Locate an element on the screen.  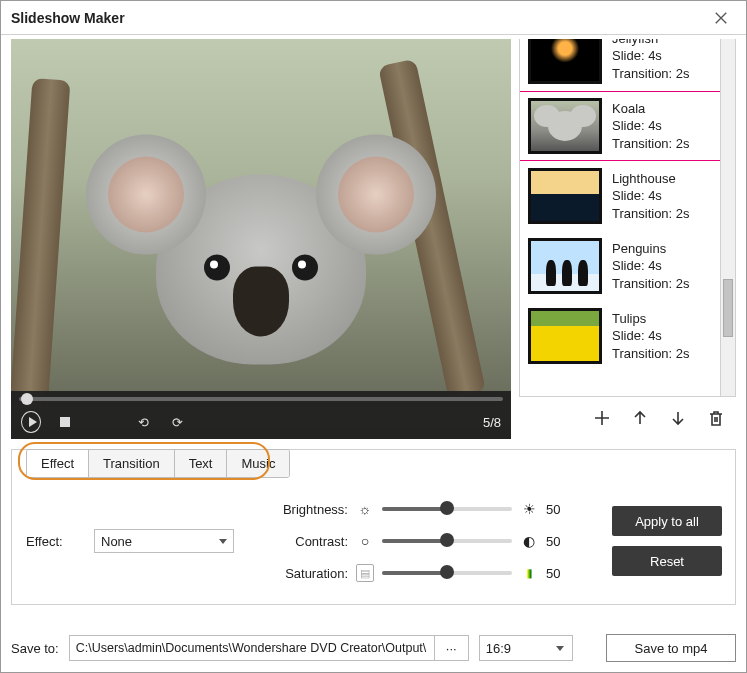
thumbnail-name: Jellyfish is located at coordinates (651, 43).